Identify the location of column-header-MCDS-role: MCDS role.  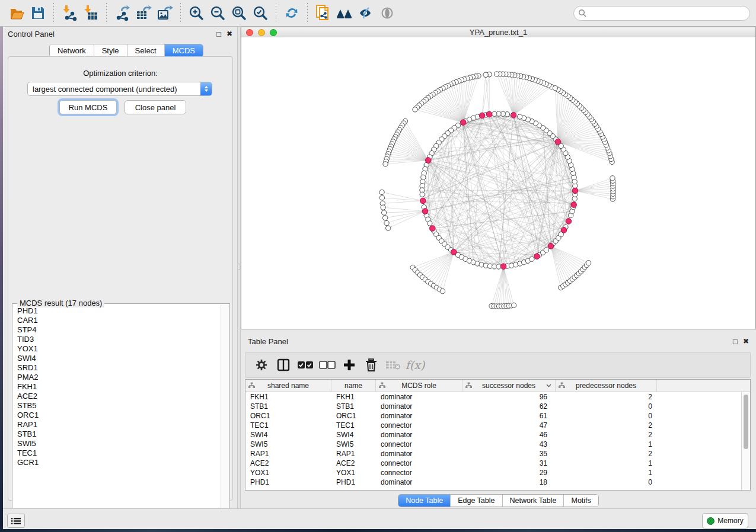
(419, 386).